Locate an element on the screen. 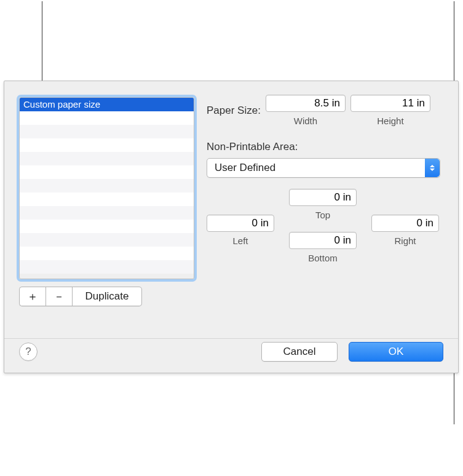 This screenshot has height=476, width=463. margin-top-field is located at coordinates (323, 197).